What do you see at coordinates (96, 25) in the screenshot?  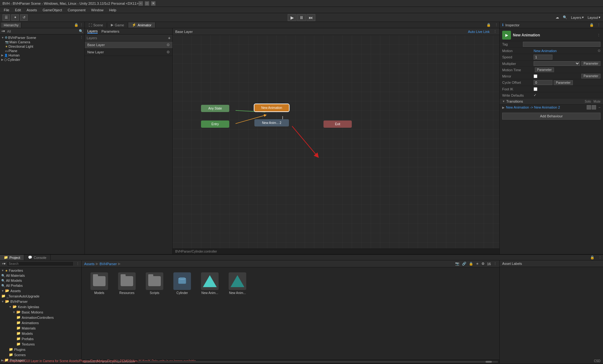 I see `tab-scene: ⛶ Scene` at bounding box center [96, 25].